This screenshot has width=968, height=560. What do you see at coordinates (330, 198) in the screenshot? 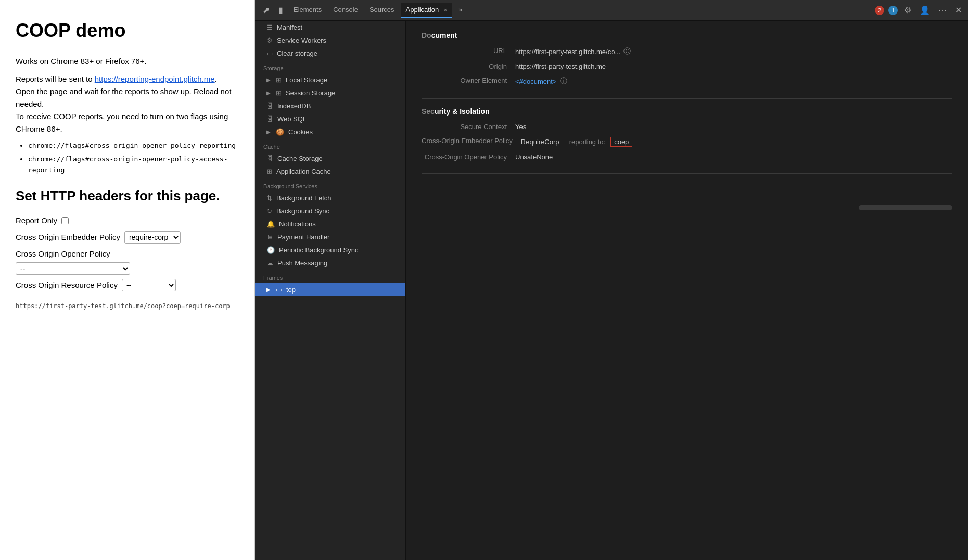
I see `sidebar-item-background-fetch: ⇅ Background Fetch` at bounding box center [330, 198].